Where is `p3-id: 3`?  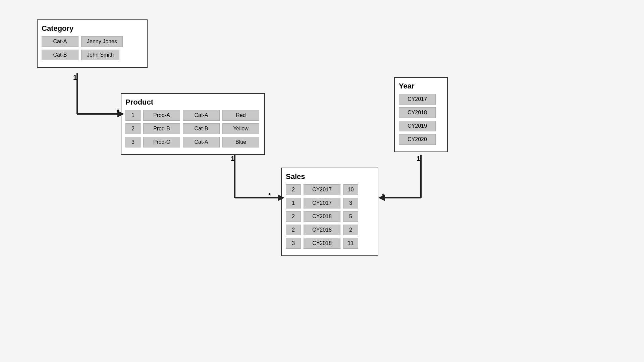 p3-id: 3 is located at coordinates (133, 142).